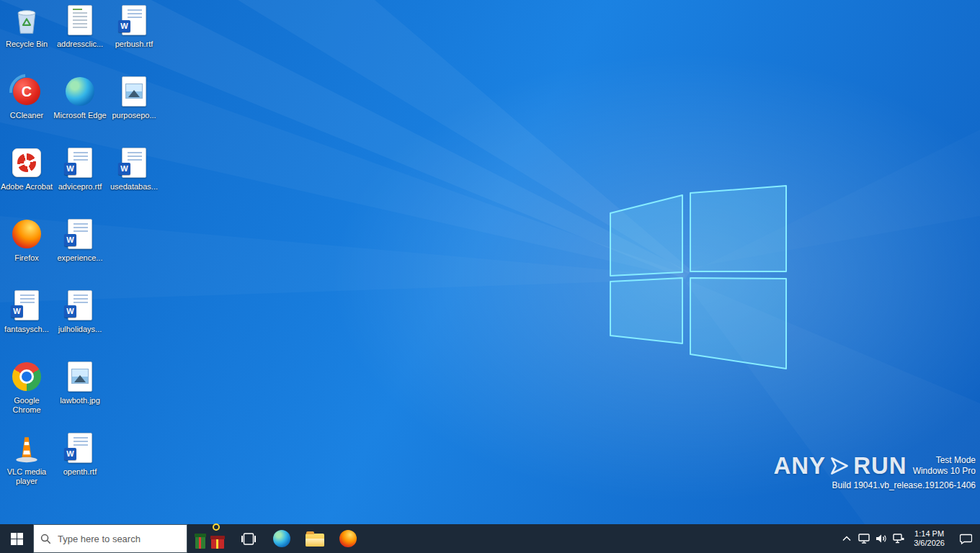 This screenshot has height=553, width=980. I want to click on taskbar-edge-button, so click(282, 539).